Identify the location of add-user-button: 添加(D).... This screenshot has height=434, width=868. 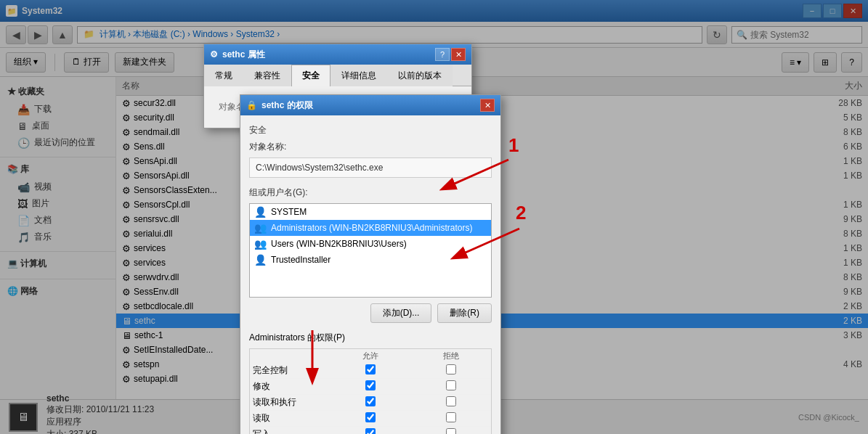
(401, 314).